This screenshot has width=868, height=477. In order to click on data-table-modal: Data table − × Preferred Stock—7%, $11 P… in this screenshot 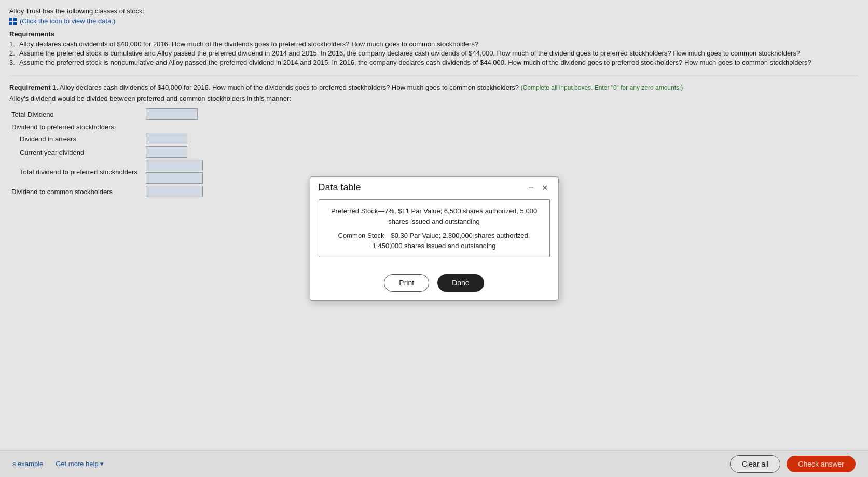, I will do `click(434, 239)`.